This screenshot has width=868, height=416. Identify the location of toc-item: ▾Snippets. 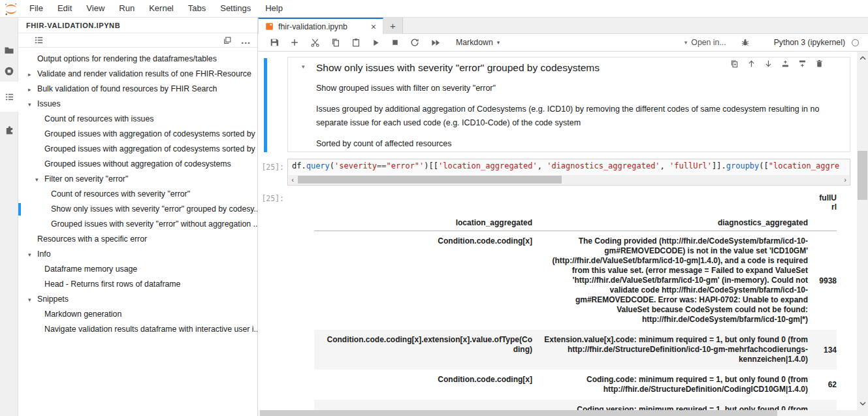
(138, 299).